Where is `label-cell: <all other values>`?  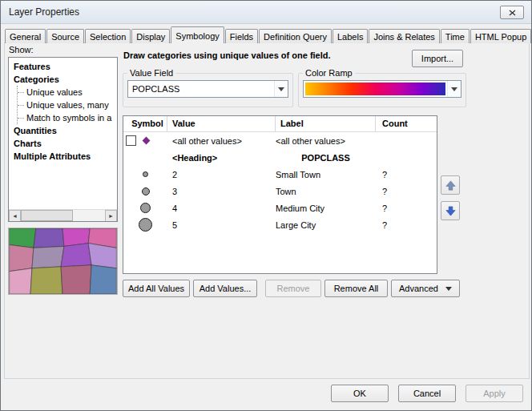 label-cell: <all other values> is located at coordinates (325, 141).